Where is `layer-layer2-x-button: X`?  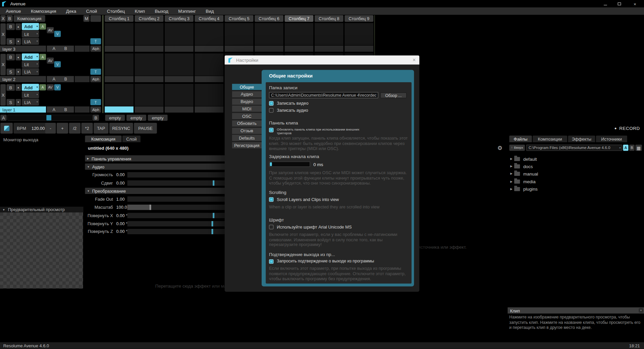
layer-layer2-x-button: X is located at coordinates (3, 64).